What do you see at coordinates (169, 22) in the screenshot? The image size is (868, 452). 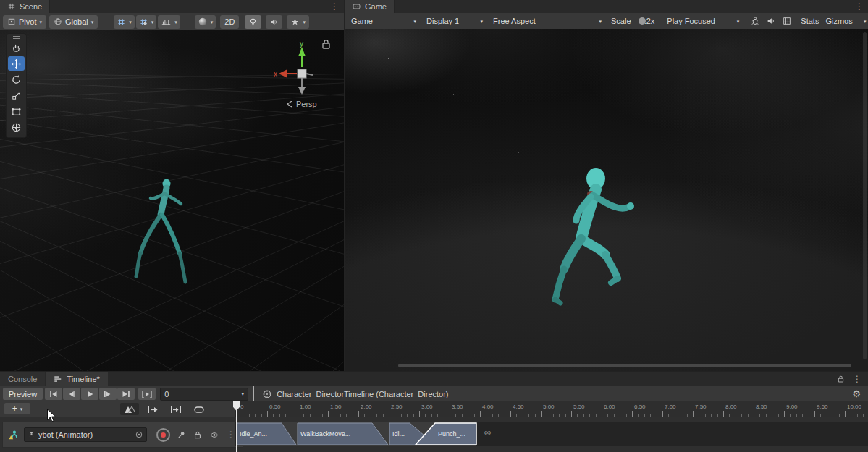 I see `snap-increment-dropdown: ▾` at bounding box center [169, 22].